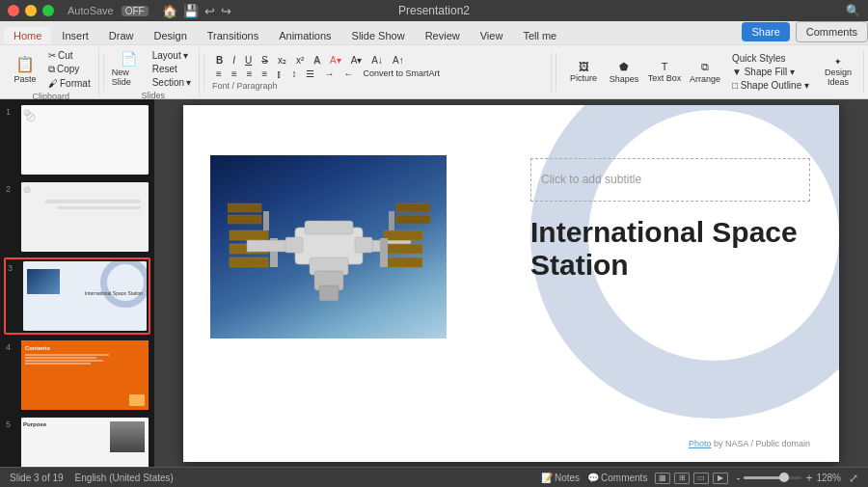  Describe the element at coordinates (31, 11) in the screenshot. I see `minimize-button` at that location.